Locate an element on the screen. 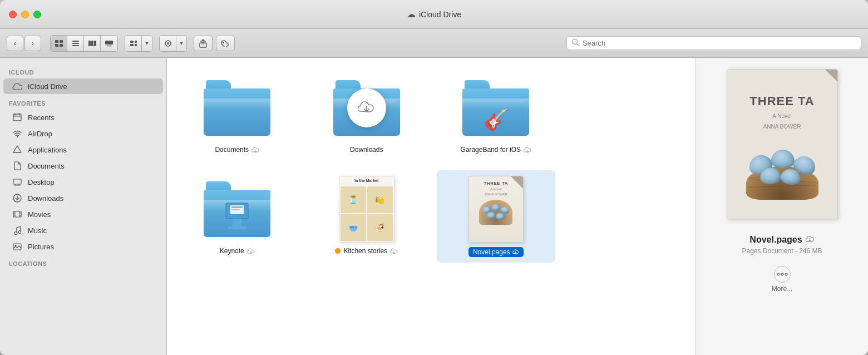  file-icon-area-kitchen: In the Market 🫙 🍋 🥣 🍜 is located at coordinates (367, 209).